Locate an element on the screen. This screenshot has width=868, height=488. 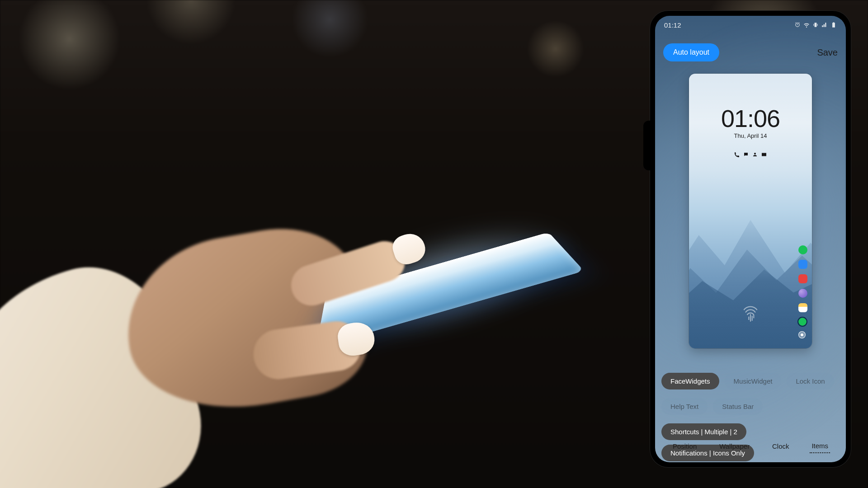
phone-notif-icon is located at coordinates (737, 154).